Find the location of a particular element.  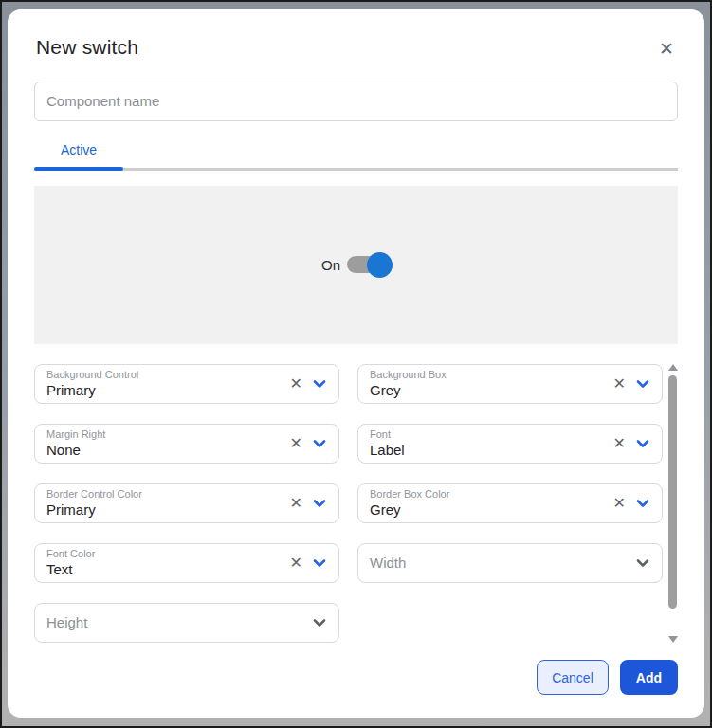

field-label: Background Control is located at coordinates (93, 375).